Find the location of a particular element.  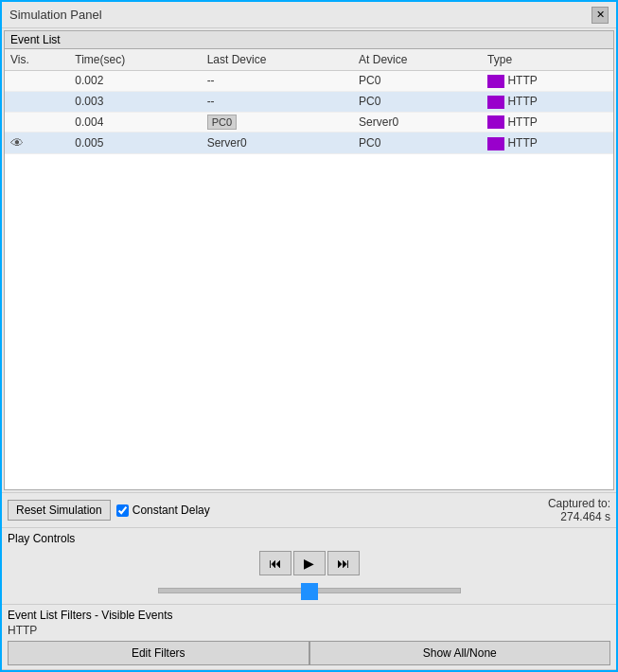

filter-buttons: Edit Filters Show All/None is located at coordinates (309, 653).